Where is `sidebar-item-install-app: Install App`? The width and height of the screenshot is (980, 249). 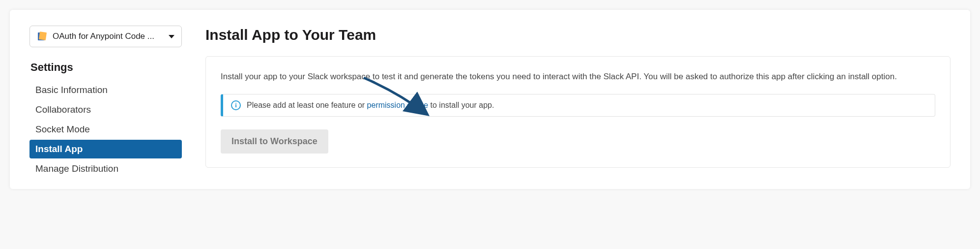
sidebar-item-install-app: Install App is located at coordinates (106, 149).